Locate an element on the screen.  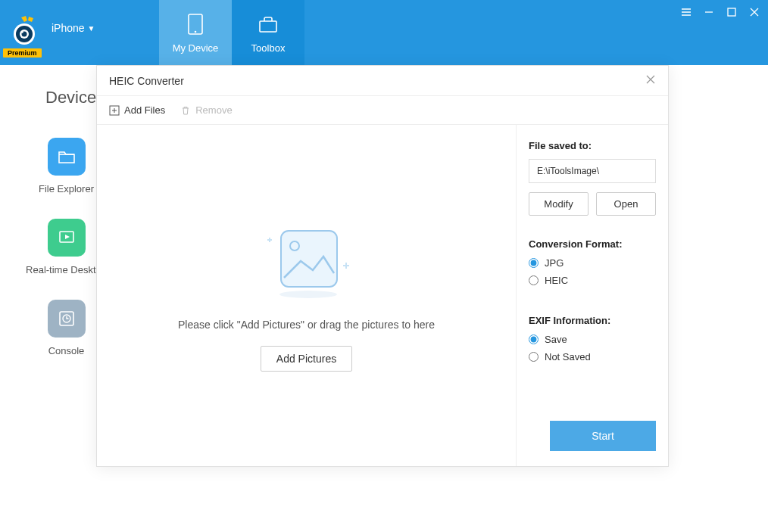
menu-icon is located at coordinates (686, 12).